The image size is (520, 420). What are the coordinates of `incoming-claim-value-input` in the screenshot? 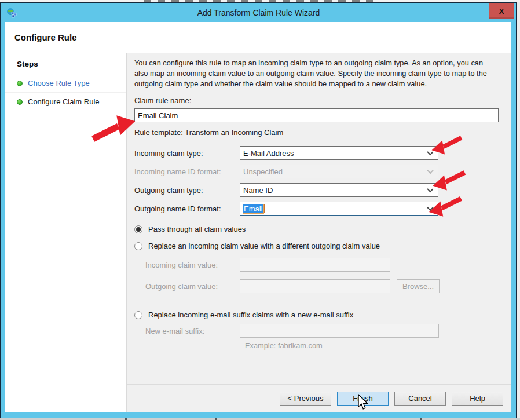 It's located at (315, 265).